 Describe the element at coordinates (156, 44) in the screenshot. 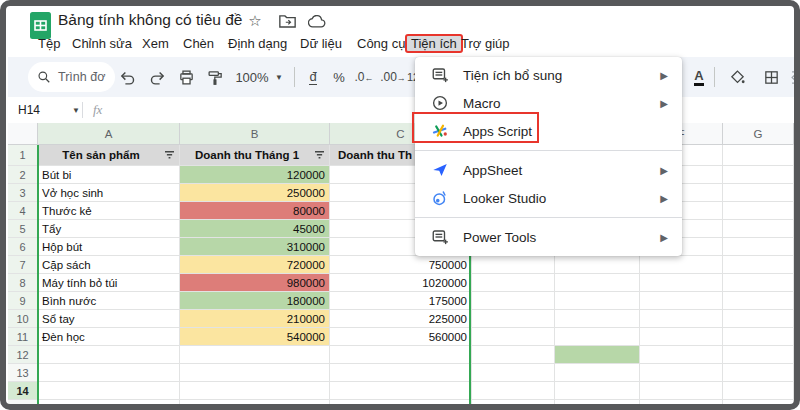

I see `menubar-item-xem: Xem` at that location.